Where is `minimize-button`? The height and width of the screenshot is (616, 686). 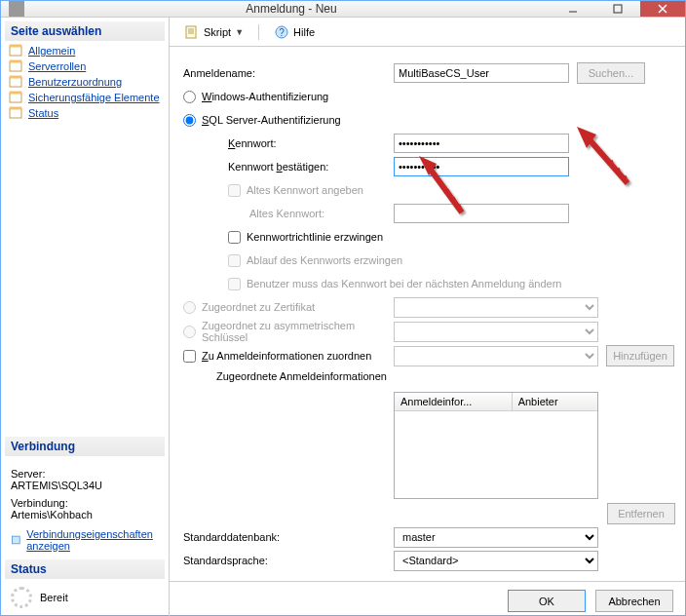 minimize-button is located at coordinates (573, 9).